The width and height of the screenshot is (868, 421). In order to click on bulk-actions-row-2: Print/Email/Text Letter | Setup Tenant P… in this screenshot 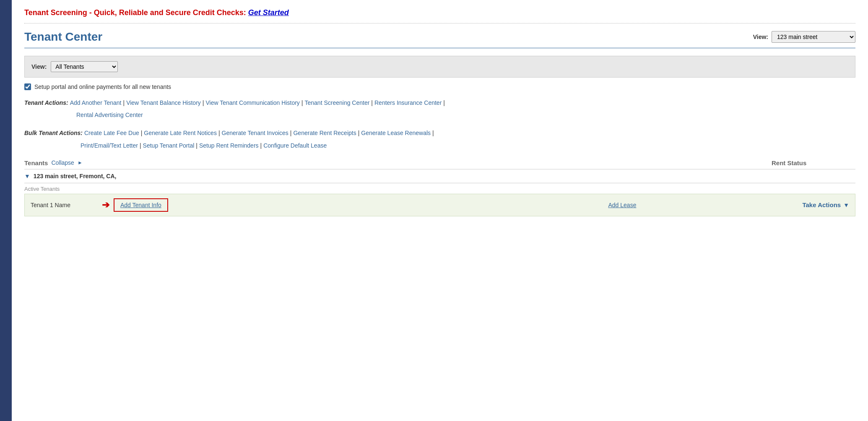, I will do `click(440, 146)`.